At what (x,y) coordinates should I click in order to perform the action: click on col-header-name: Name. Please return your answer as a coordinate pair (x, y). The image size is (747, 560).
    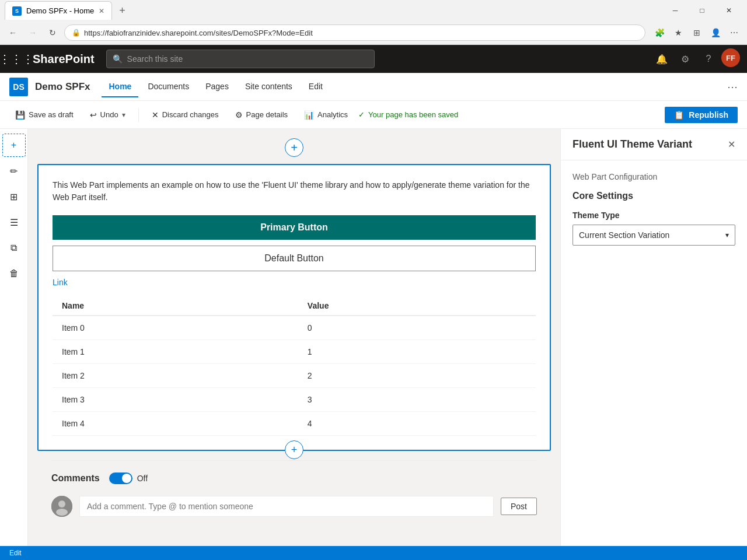
    Looking at the image, I should click on (175, 306).